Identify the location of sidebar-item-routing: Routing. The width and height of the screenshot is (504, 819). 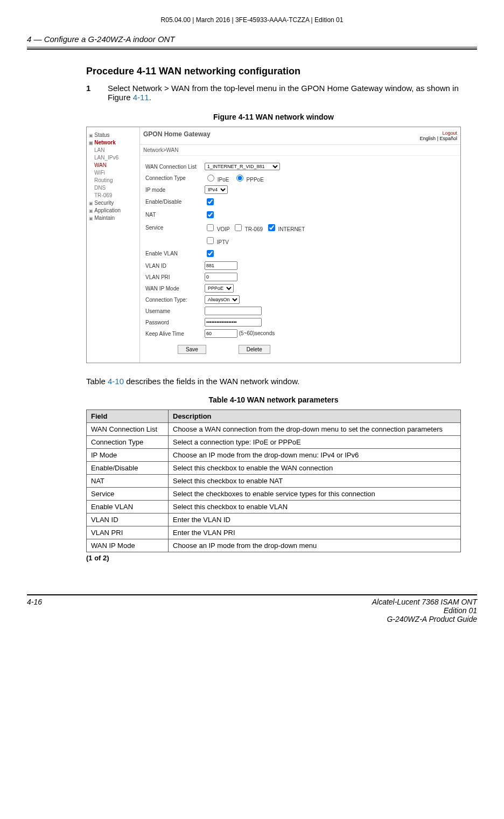
(113, 180).